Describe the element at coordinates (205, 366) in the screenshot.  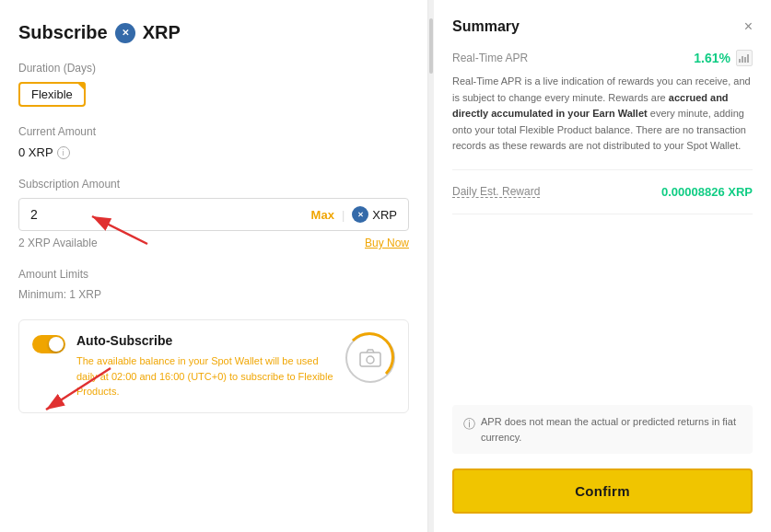
I see `auto-subscribe-content: Auto-Subscribe The available balance in …` at that location.